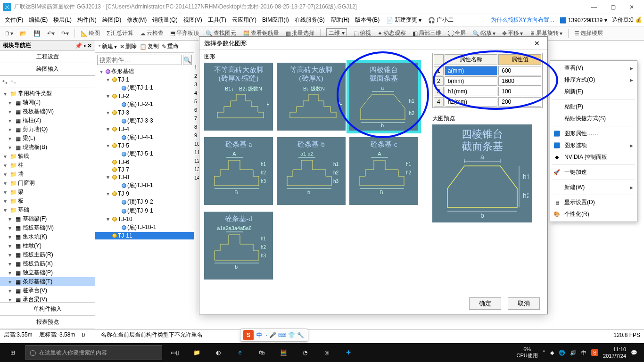 This screenshot has width=644, height=362. I want to click on component-tree-item: ▾ TJ-1, so click(144, 80).